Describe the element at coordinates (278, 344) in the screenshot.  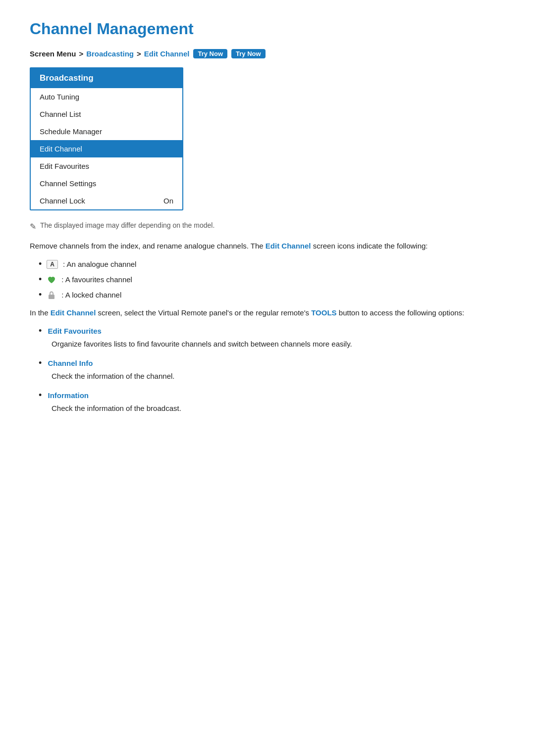
I see `option-edit-favourites-desc: Organize favorites lists to find favouri…` at that location.